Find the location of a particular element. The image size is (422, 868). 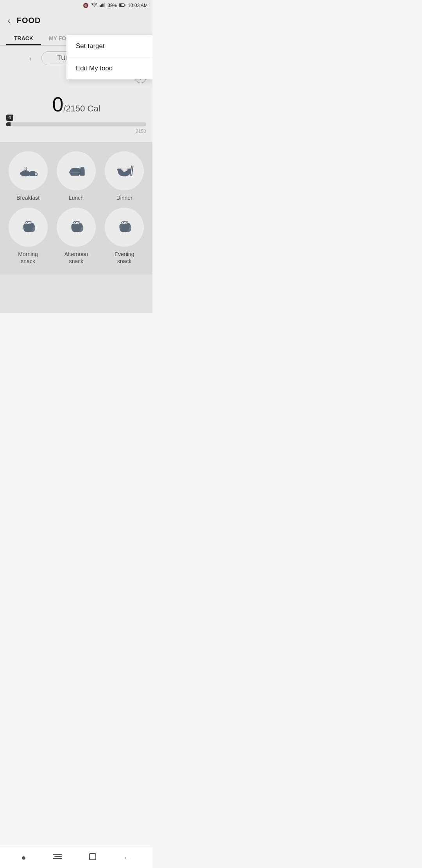

dropdown-menu: Set target Edit My food is located at coordinates (109, 57).